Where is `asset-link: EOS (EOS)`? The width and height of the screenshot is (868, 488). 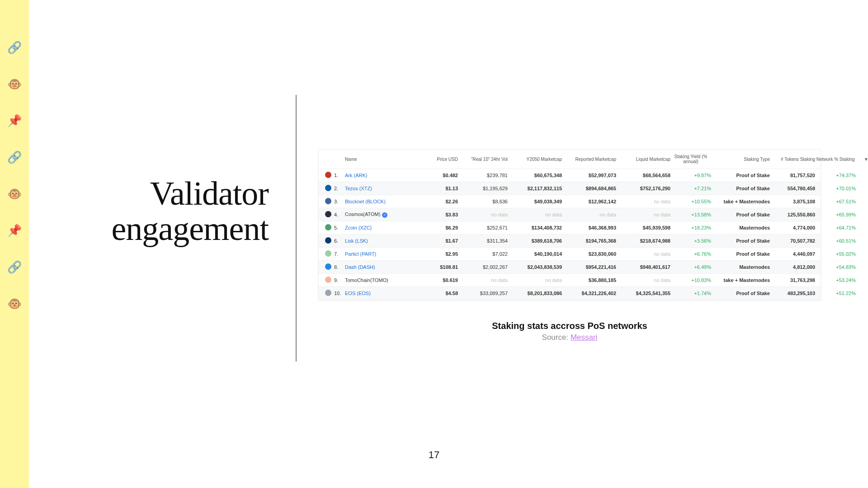
asset-link: EOS (EOS) is located at coordinates (358, 293).